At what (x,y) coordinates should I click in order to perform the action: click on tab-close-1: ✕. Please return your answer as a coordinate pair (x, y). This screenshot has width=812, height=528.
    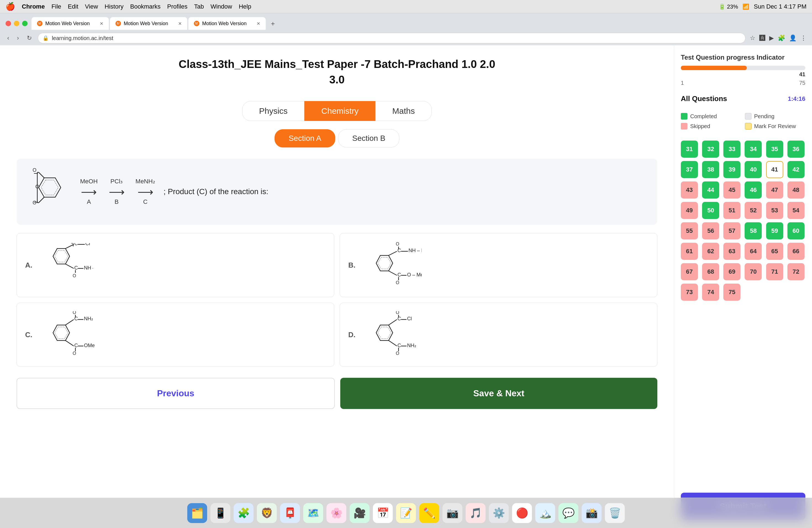
    Looking at the image, I should click on (102, 24).